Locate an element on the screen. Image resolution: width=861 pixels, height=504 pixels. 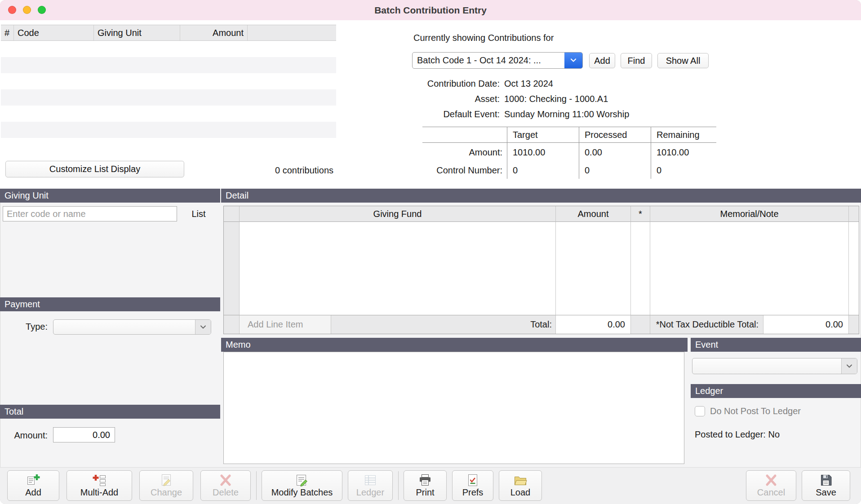
detail-footer-ntd: *Not Tax Deductible Total: 0.00 is located at coordinates (749, 324).